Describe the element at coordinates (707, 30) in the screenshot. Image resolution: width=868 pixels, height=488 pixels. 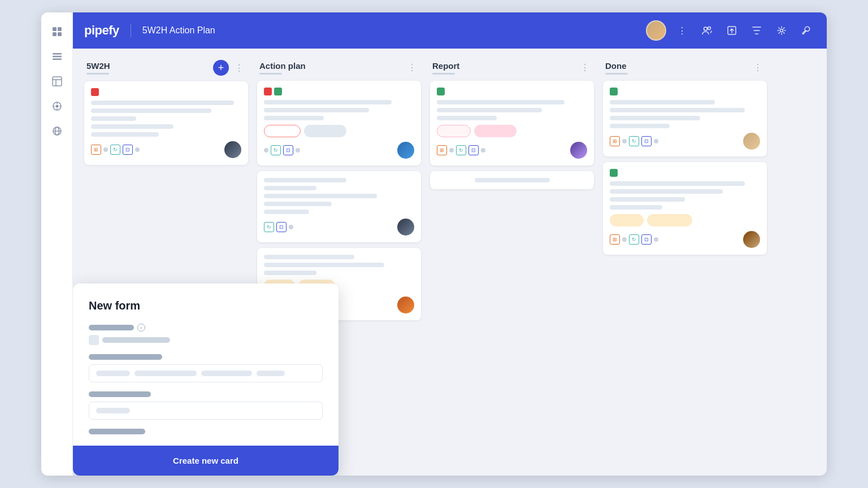
I see `people-icon` at that location.